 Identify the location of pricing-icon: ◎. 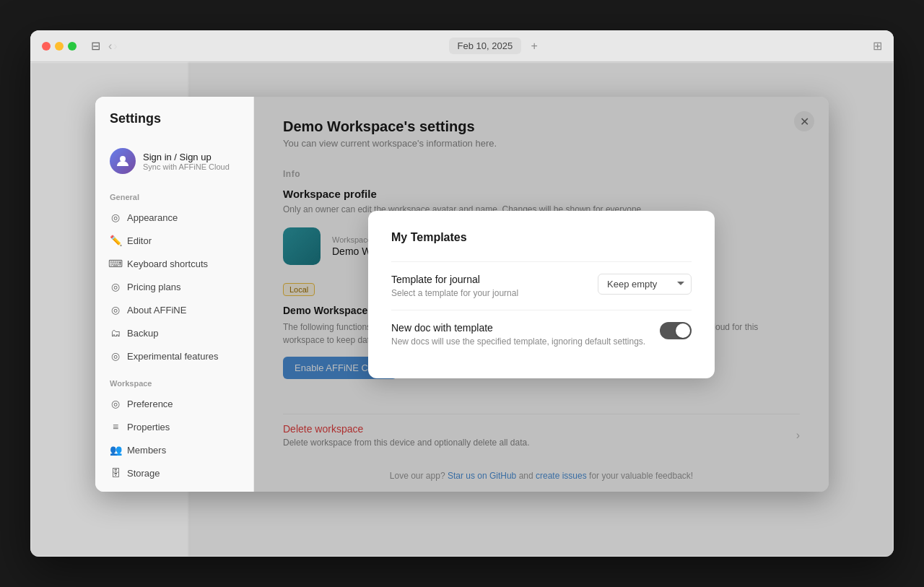
(116, 287).